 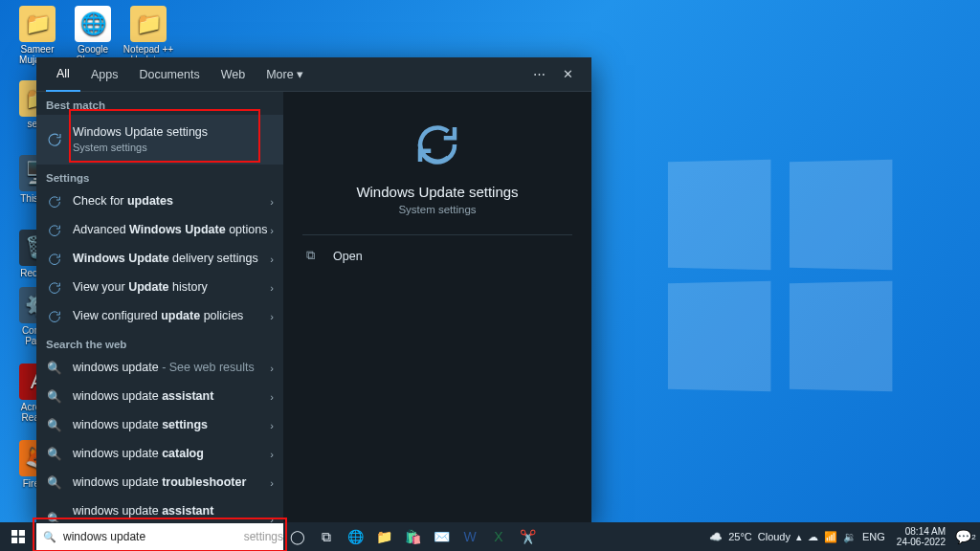 I want to click on best-match-label: Windows Update settings System settings, so click(x=173, y=140).